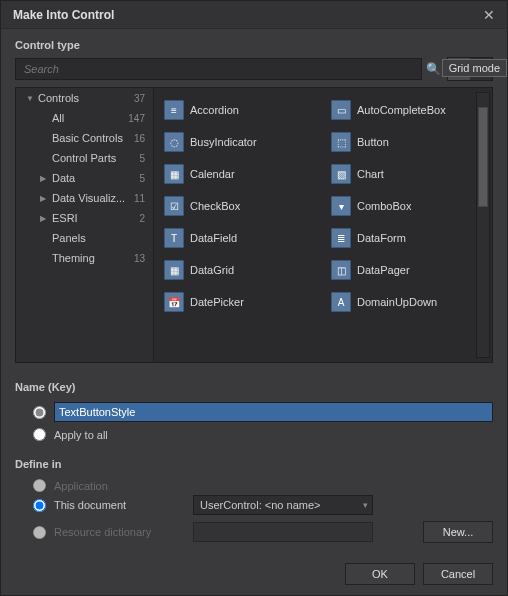 This screenshot has width=508, height=596. What do you see at coordinates (283, 532) in the screenshot?
I see `resource-dict-combobox` at bounding box center [283, 532].